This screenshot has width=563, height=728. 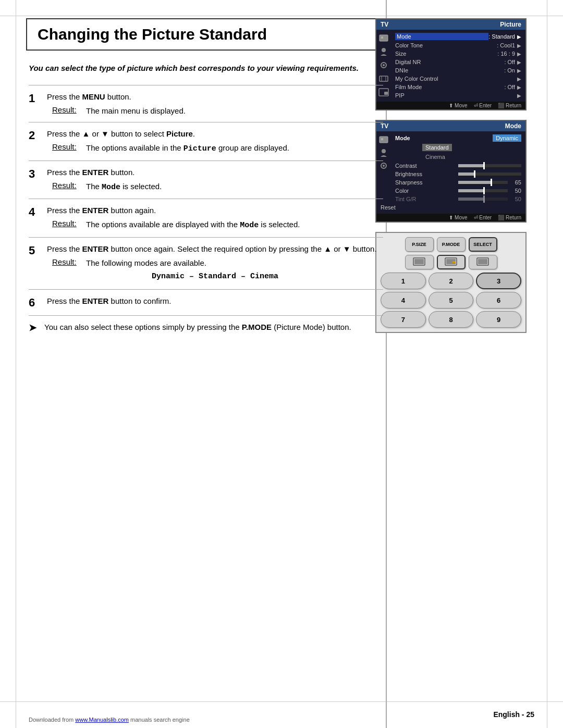 I want to click on bar-marker-color, so click(x=484, y=191).